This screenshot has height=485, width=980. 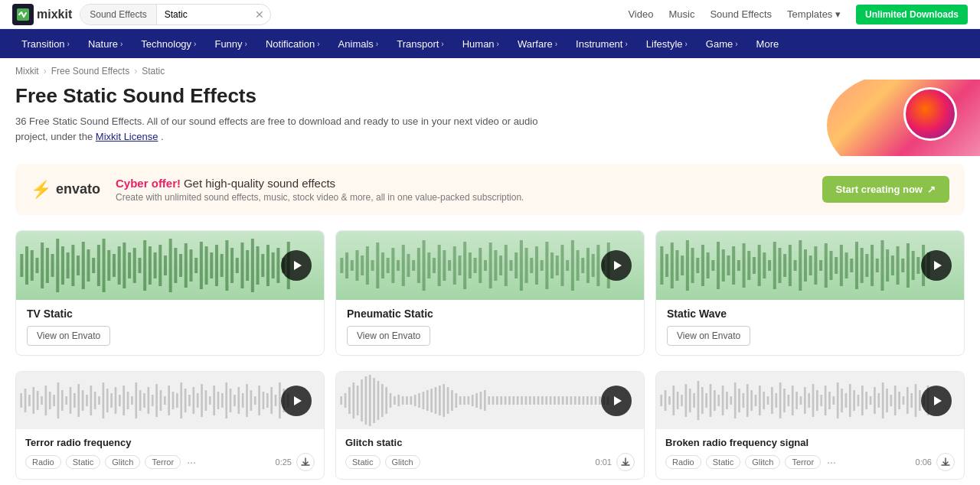 What do you see at coordinates (603, 462) in the screenshot?
I see `duration-1: 0:01` at bounding box center [603, 462].